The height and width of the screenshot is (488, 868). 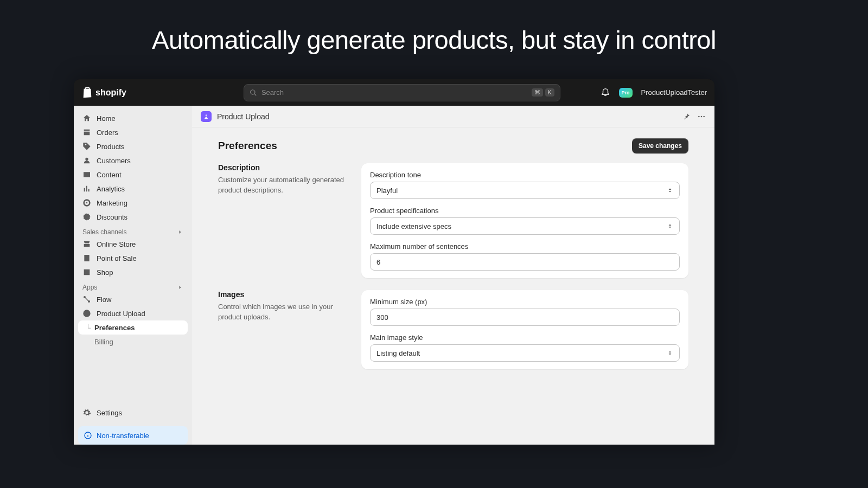 What do you see at coordinates (133, 435) in the screenshot?
I see `non-transferable-banner: Non-transferable` at bounding box center [133, 435].